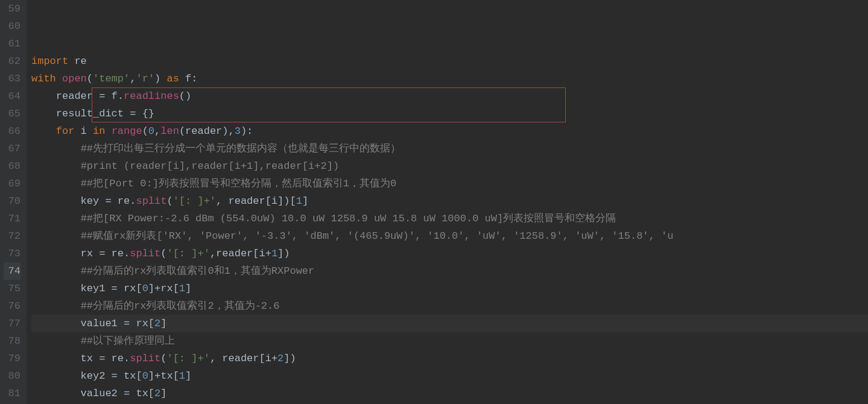  I want to click on code-line: ##赋值rx新列表['RX', 'Power', '-3.3', 'dBm', …, so click(450, 236).